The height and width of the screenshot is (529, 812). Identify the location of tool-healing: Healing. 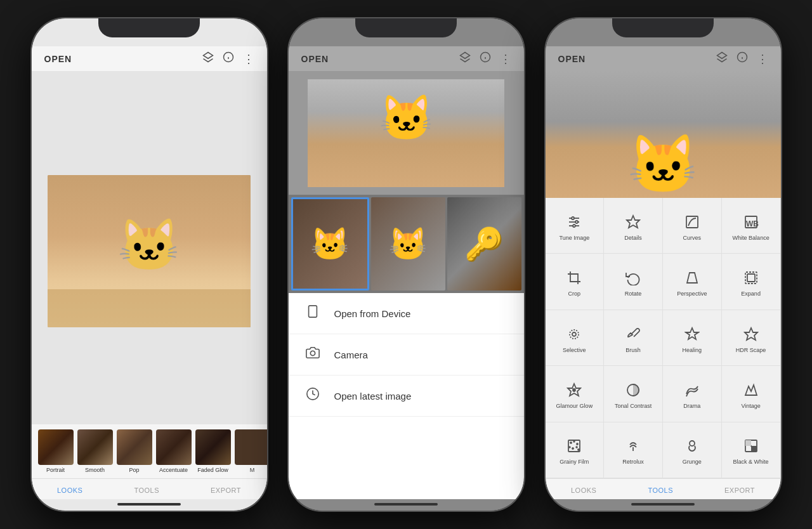
(693, 338).